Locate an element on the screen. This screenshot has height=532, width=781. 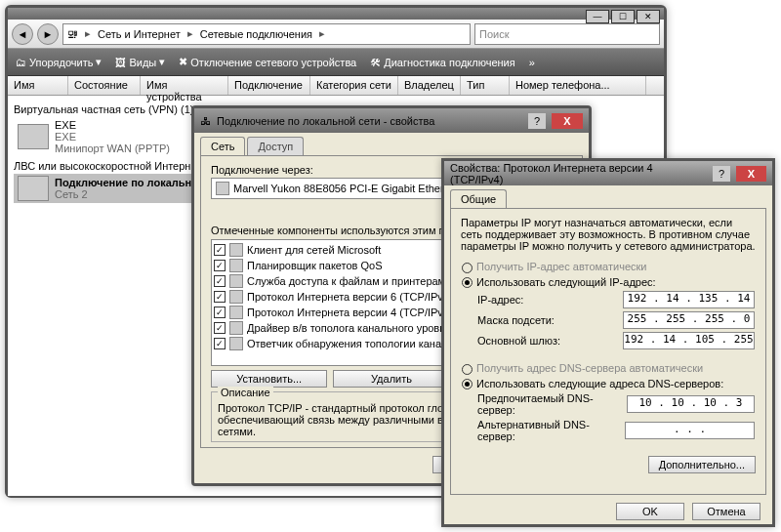
ip-label: IP-адрес: is located at coordinates (500, 300).